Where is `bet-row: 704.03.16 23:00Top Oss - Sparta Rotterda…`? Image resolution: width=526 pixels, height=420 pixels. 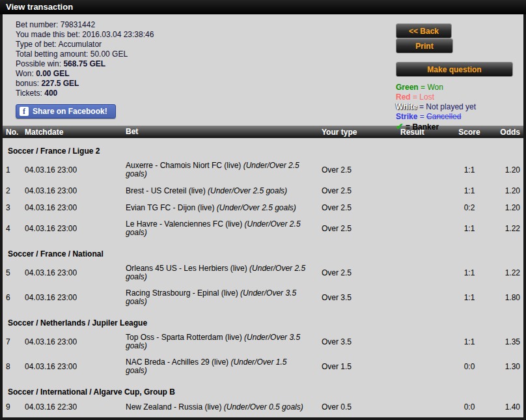 bet-row: 704.03.16 23:00Top Oss - Sparta Rotterda… is located at coordinates (263, 342).